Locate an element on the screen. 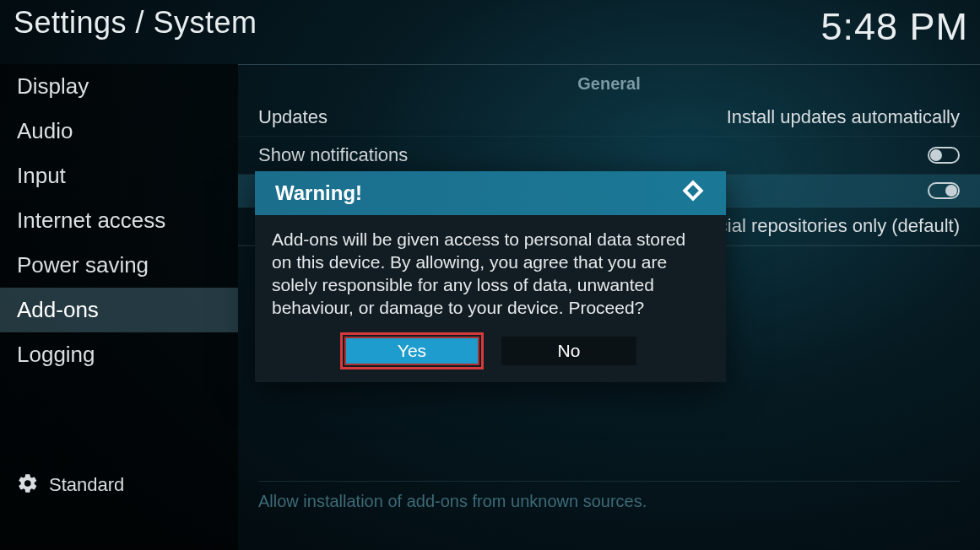  kodi-logo-icon is located at coordinates (693, 193).